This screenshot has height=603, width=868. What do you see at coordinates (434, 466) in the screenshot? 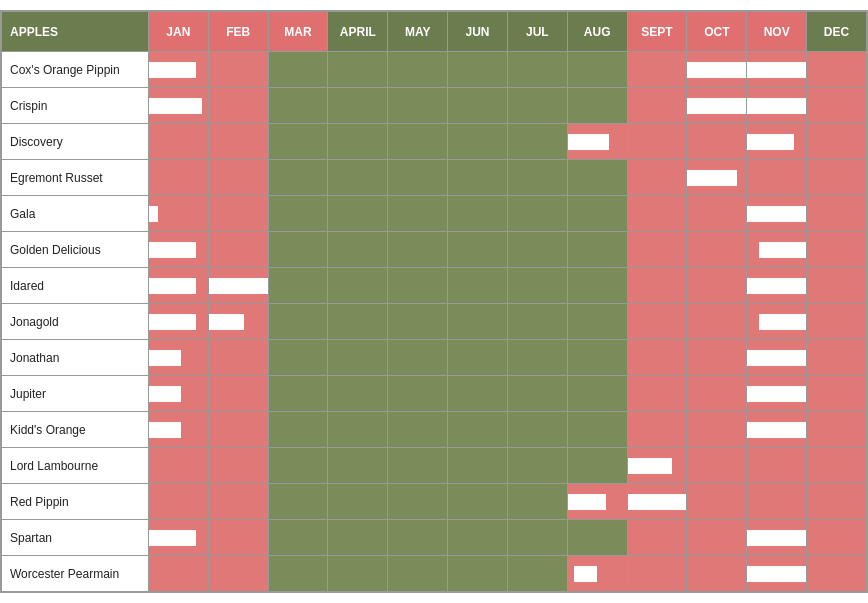
I see `table-row: Lord Lambourne` at bounding box center [434, 466].